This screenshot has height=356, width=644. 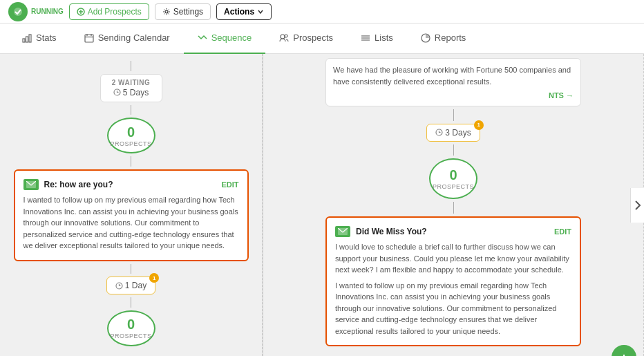 I want to click on day-badge-right: 1, so click(x=479, y=125).